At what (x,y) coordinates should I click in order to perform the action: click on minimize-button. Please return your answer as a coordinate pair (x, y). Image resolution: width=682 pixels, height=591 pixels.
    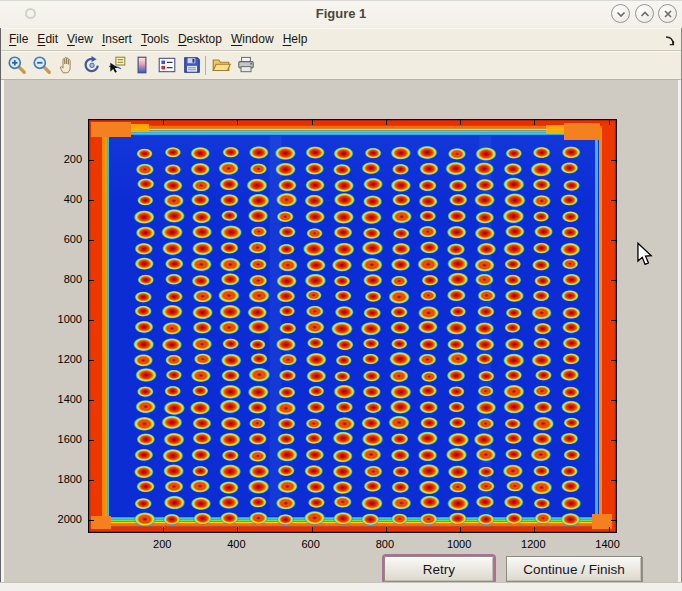
    Looking at the image, I should click on (620, 14).